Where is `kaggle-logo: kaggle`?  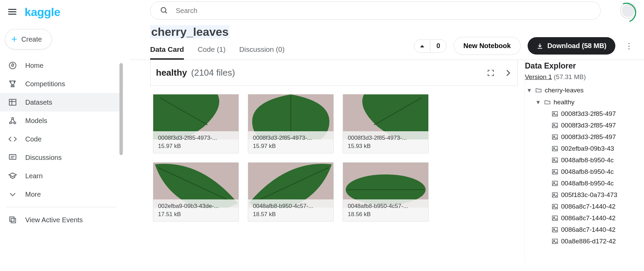
kaggle-logo: kaggle is located at coordinates (42, 12).